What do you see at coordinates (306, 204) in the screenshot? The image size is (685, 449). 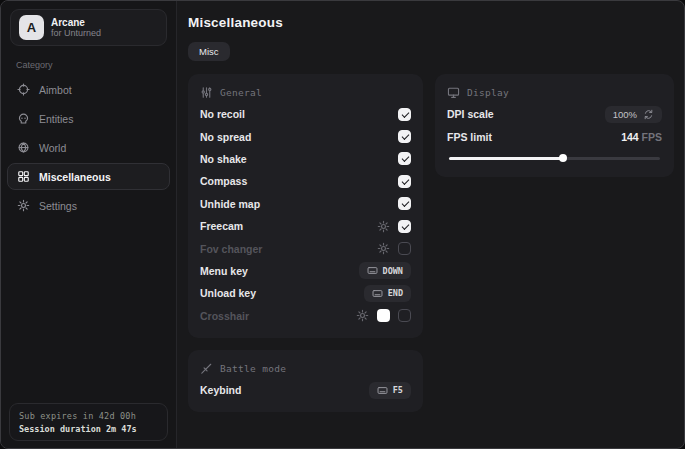 I see `setting-row-unhide-map: Unhide map` at bounding box center [306, 204].